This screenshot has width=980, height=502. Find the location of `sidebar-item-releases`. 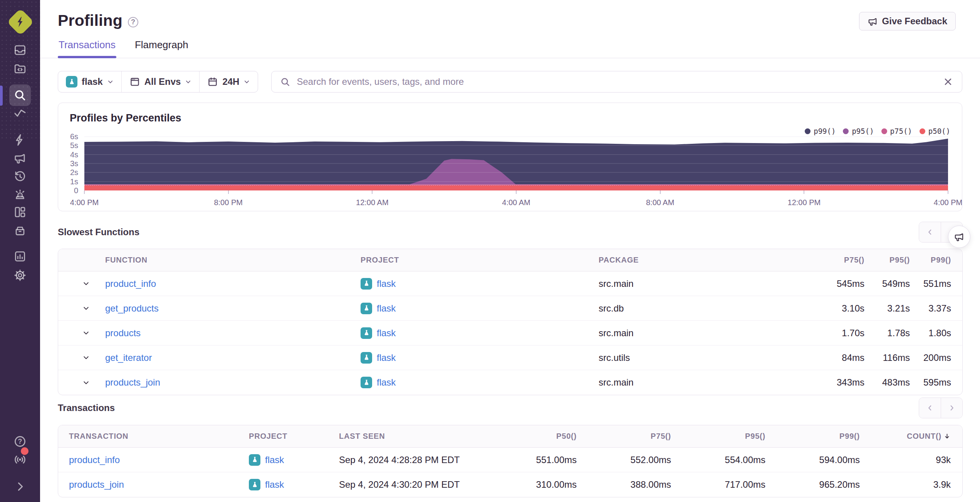

sidebar-item-releases is located at coordinates (20, 230).